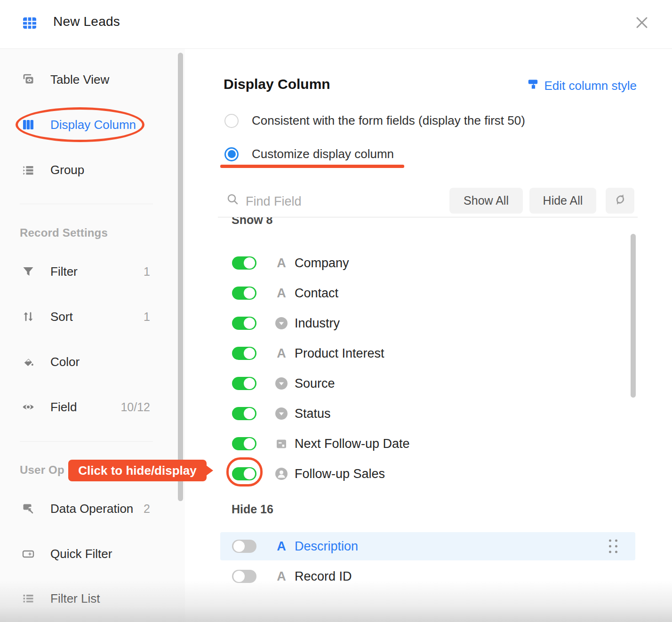 This screenshot has height=622, width=672. I want to click on sidebar-item-label: Quick Filter, so click(81, 554).